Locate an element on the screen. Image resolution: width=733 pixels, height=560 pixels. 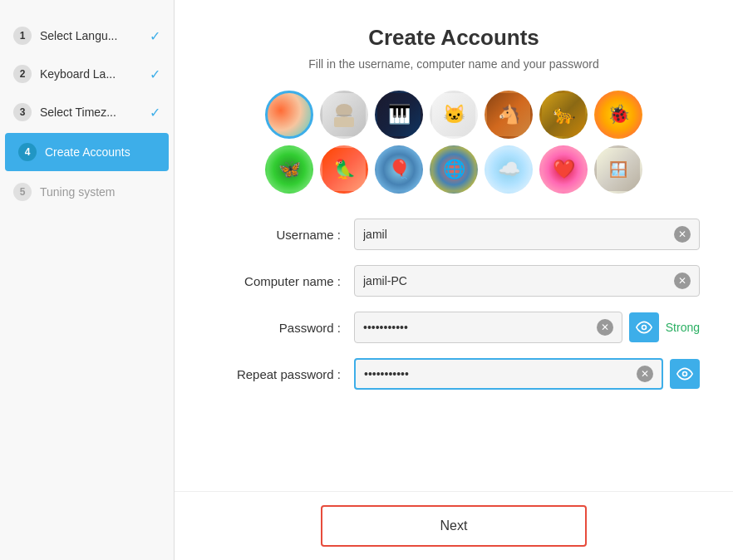
sidebar-item-label-2: Keyboard La... is located at coordinates (78, 74).